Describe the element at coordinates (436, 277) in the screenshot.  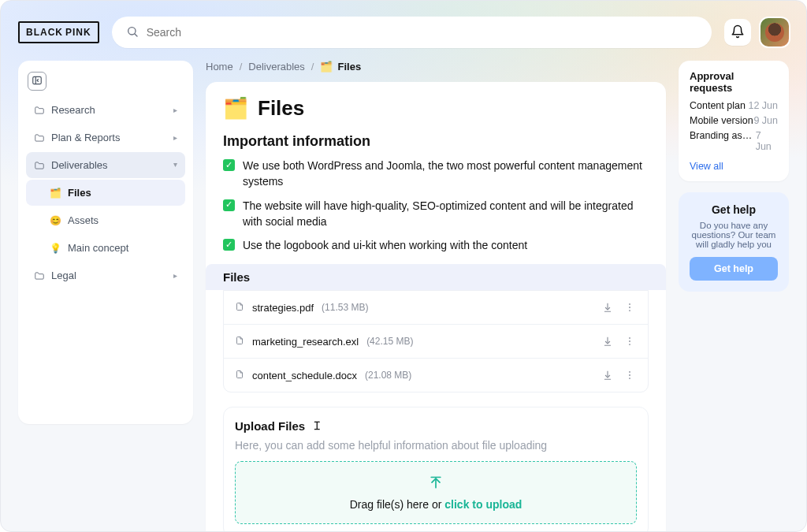
I see `files-subheading-text: Files` at that location.